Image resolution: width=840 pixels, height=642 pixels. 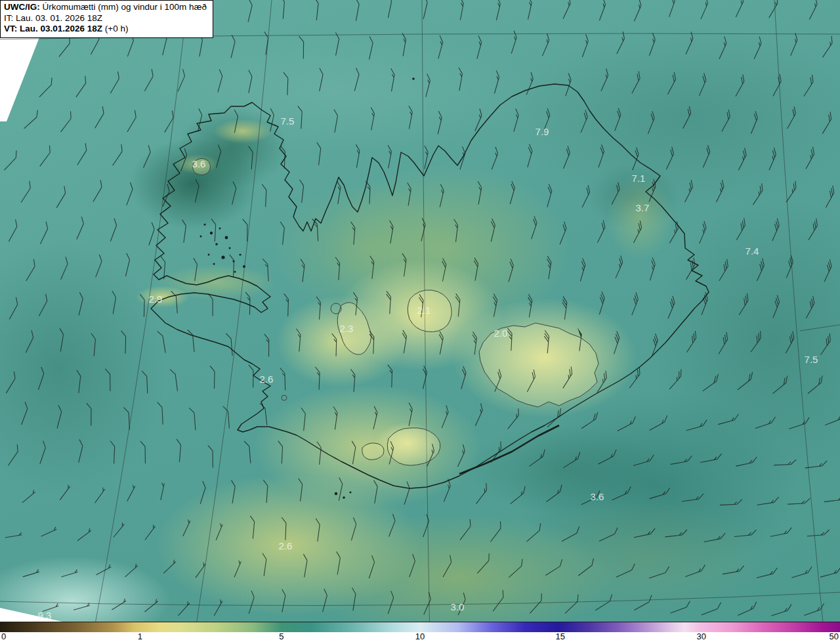 What do you see at coordinates (22, 7) in the screenshot?
I see `model-name: UWC/IG:` at bounding box center [22, 7].